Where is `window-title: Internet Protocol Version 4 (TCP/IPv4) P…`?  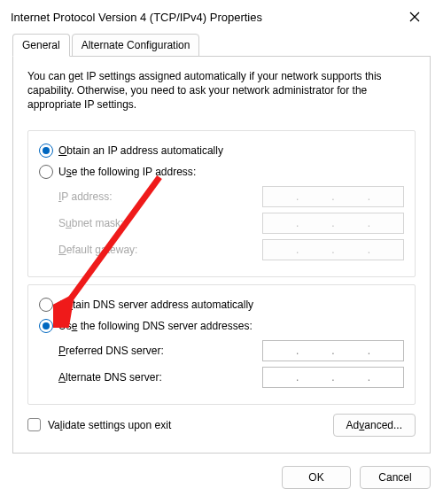
window-title: Internet Protocol Version 4 (TCP/IPv4) P… is located at coordinates (136, 18).